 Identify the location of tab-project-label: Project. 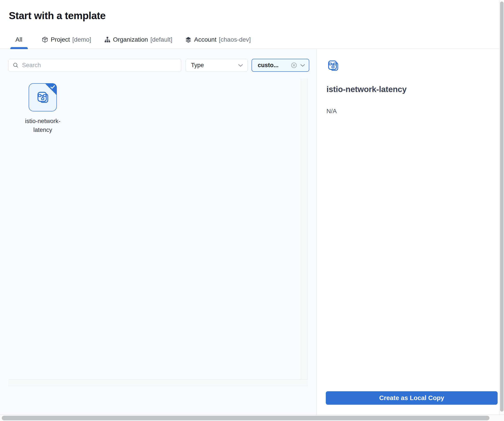
(60, 40).